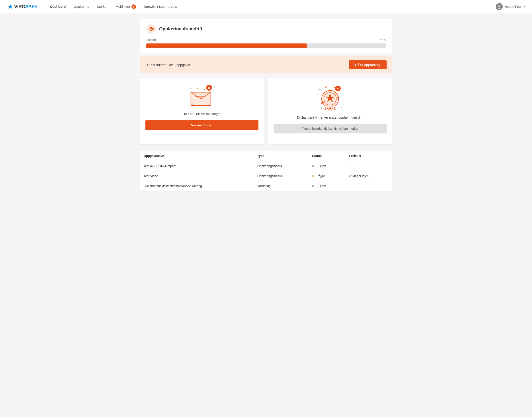 This screenshot has height=417, width=532. What do you see at coordinates (213, 87) in the screenshot?
I see `deco-x-3: ×` at bounding box center [213, 87].